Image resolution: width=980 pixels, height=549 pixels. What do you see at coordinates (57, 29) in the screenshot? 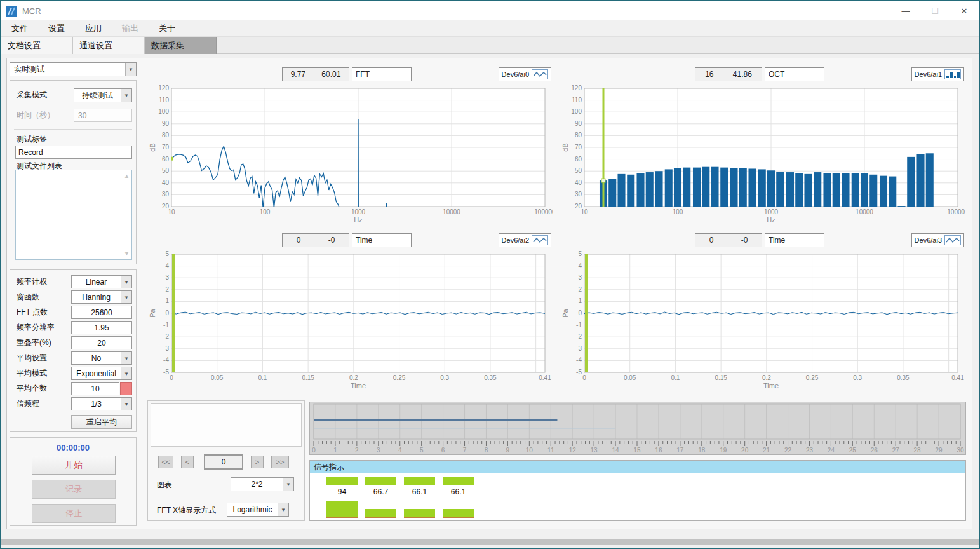
I see `menu-settings: 设置` at bounding box center [57, 29].